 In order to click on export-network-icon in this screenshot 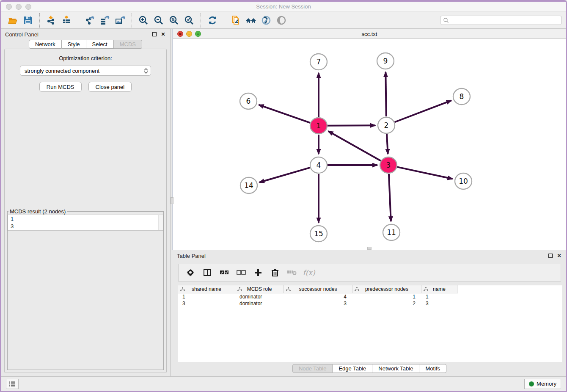, I will do `click(90, 20)`.